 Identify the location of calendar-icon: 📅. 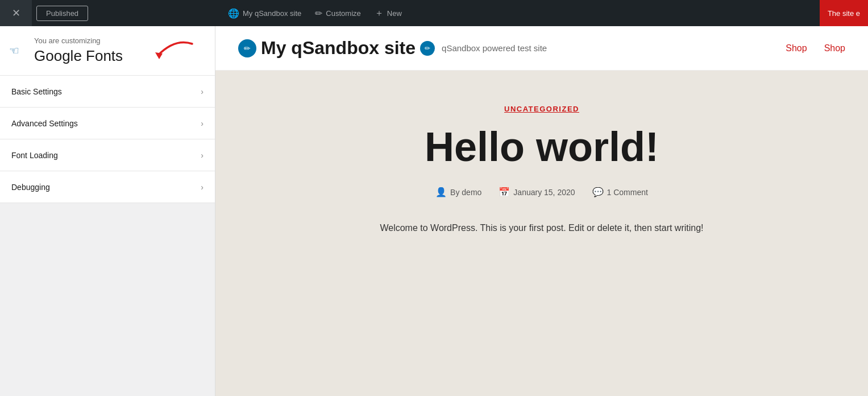
(504, 192).